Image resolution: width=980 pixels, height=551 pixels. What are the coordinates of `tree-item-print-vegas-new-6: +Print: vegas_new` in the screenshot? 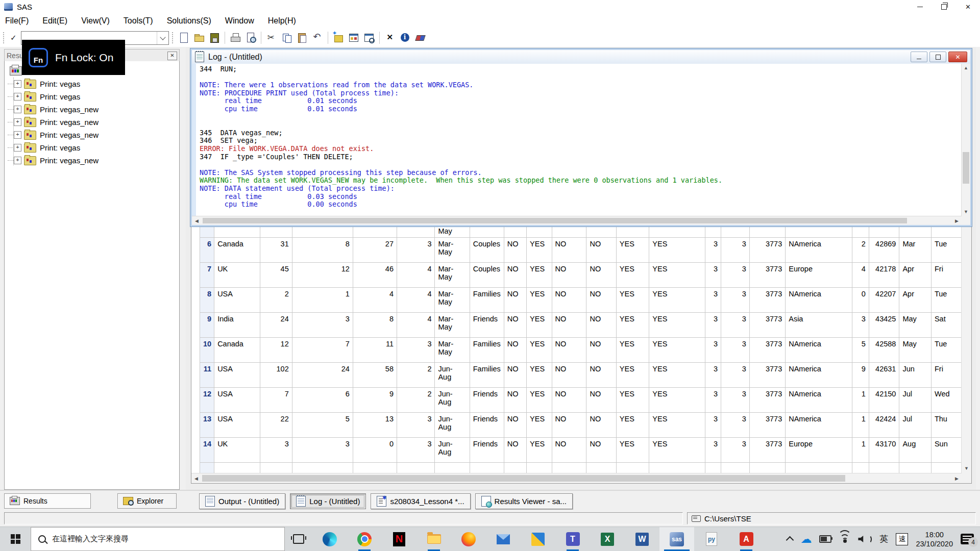 It's located at (94, 160).